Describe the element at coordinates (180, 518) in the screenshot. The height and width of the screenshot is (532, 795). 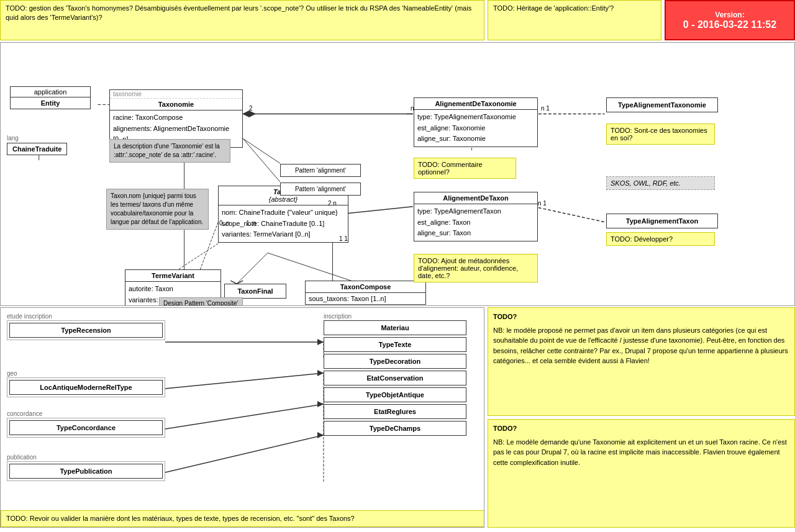
I see `bottom-todo-text: TODO: Revoir ou valider la manière dont …` at that location.